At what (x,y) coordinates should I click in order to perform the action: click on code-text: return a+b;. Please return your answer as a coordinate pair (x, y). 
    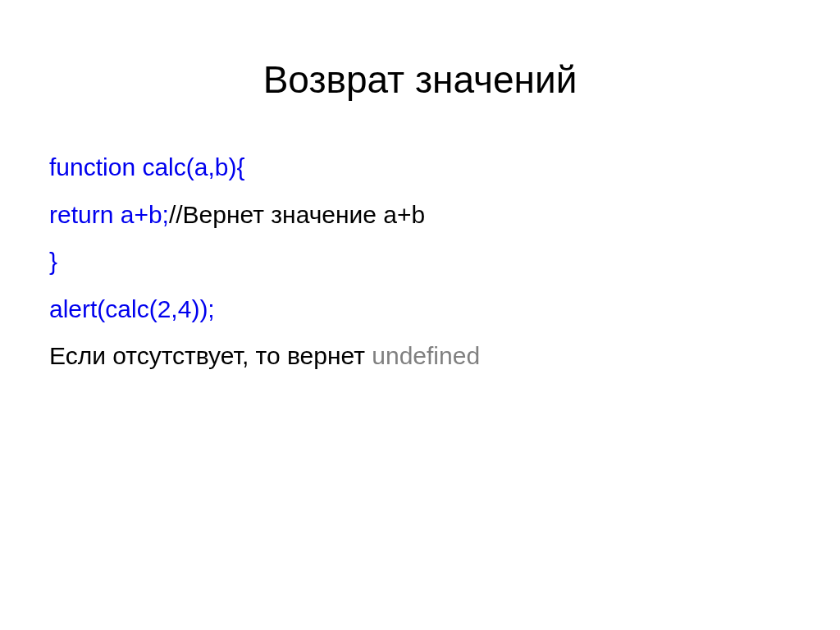
    Looking at the image, I should click on (109, 215).